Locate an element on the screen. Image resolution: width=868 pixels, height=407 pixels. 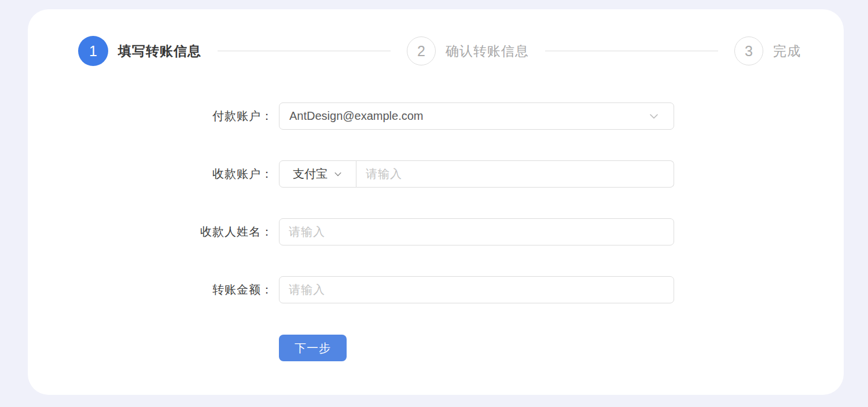
receiver-account-control: 支付宝 is located at coordinates (477, 174).